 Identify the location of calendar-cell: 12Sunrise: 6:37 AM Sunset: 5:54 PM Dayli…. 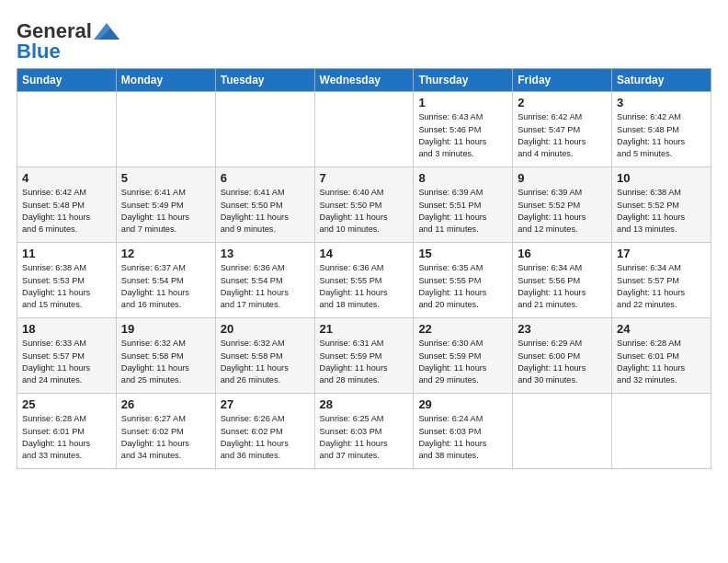
(165, 281).